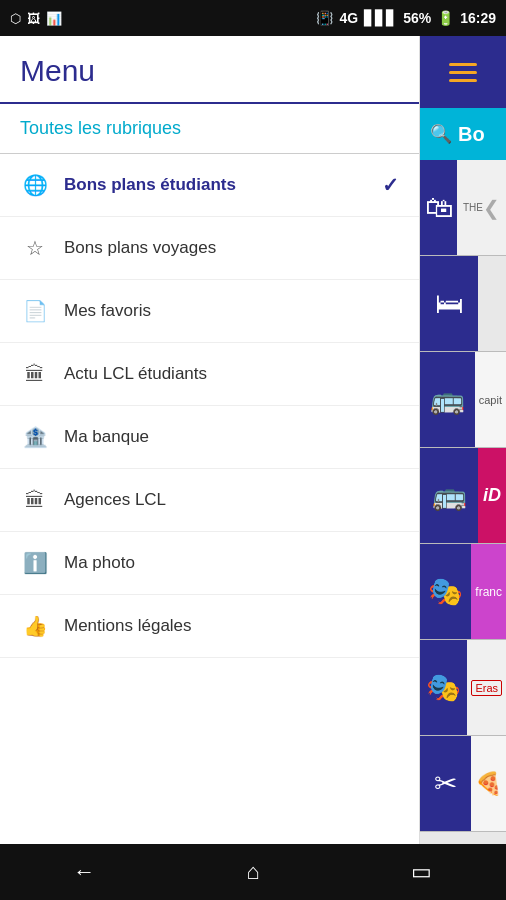 The width and height of the screenshot is (506, 900). Describe the element at coordinates (490, 400) in the screenshot. I see `card-content-3: capit` at that location.